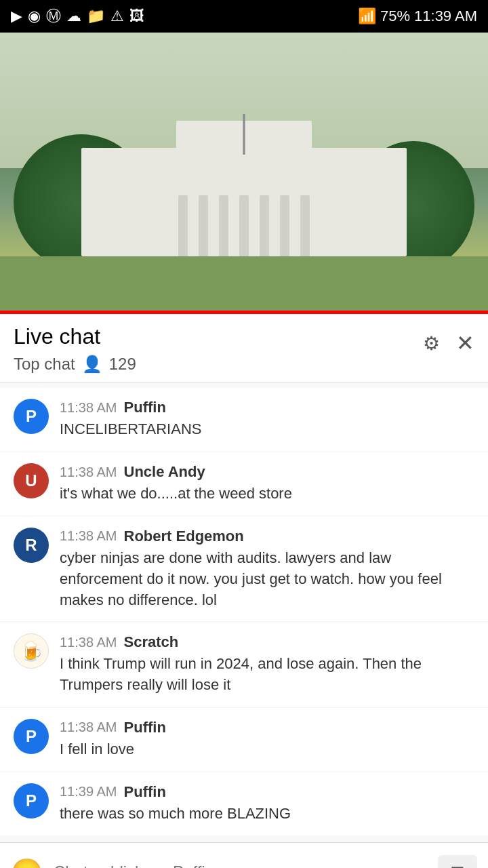 The width and height of the screenshot is (488, 868). Describe the element at coordinates (446, 16) in the screenshot. I see `time-text: 11:39 AM` at that location.